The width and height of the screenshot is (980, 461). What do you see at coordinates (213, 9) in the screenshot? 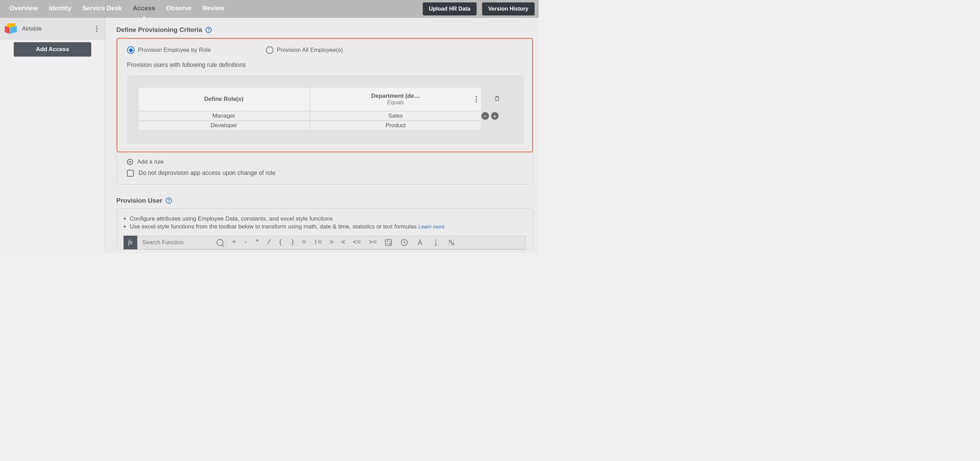
I see `nav-tab-review: Review` at bounding box center [213, 9].